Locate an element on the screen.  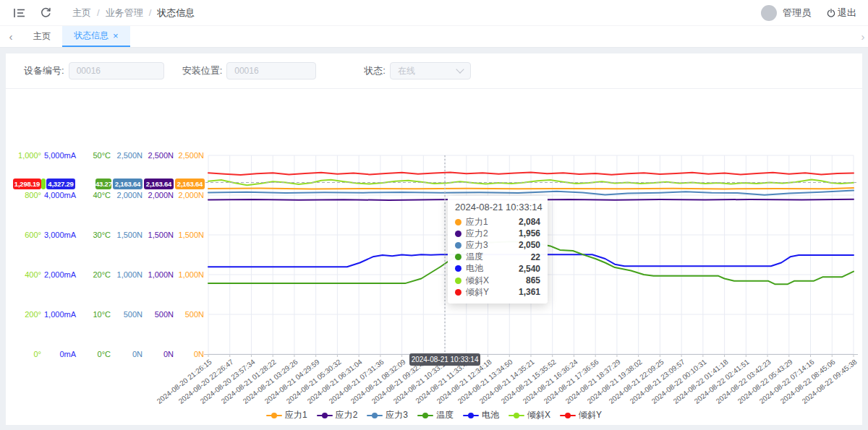
device-id-label: 设备编号: is located at coordinates (44, 71).